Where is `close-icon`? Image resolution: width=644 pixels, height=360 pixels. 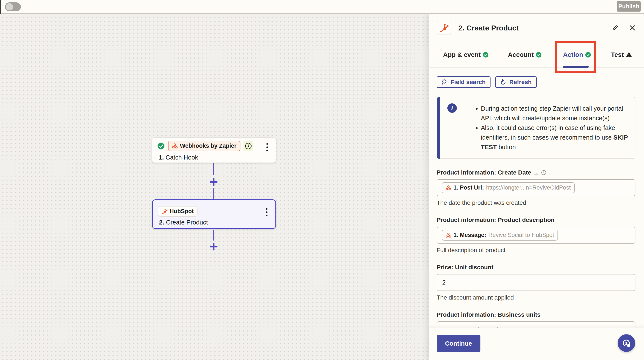
close-icon is located at coordinates (632, 28).